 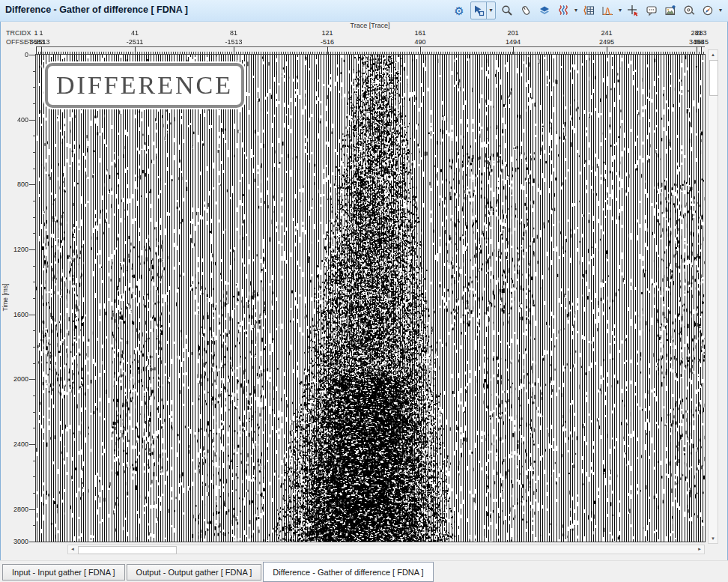 What do you see at coordinates (370, 25) in the screenshot?
I see `trace-axis-title: Trace [Trace]` at bounding box center [370, 25].